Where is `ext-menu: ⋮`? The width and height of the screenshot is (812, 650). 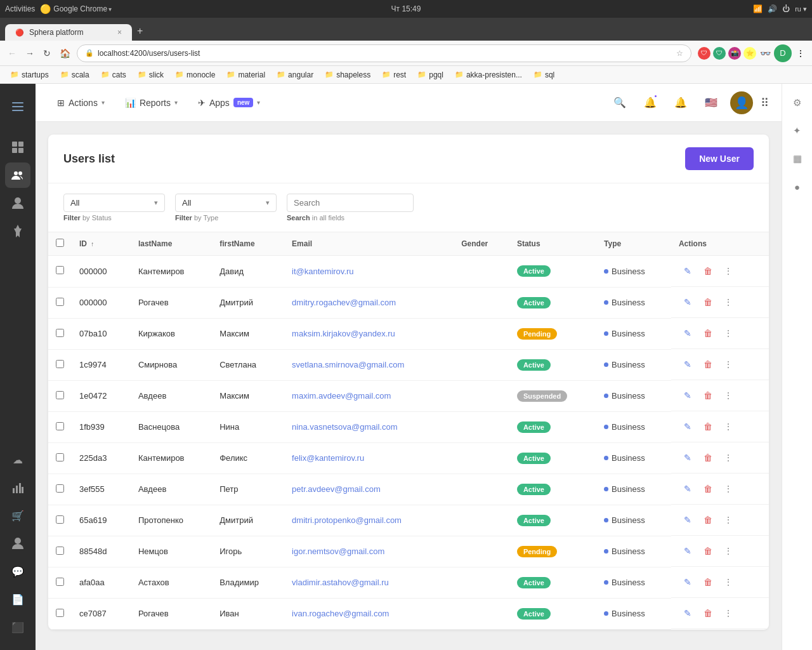 ext-menu: ⋮ is located at coordinates (801, 53).